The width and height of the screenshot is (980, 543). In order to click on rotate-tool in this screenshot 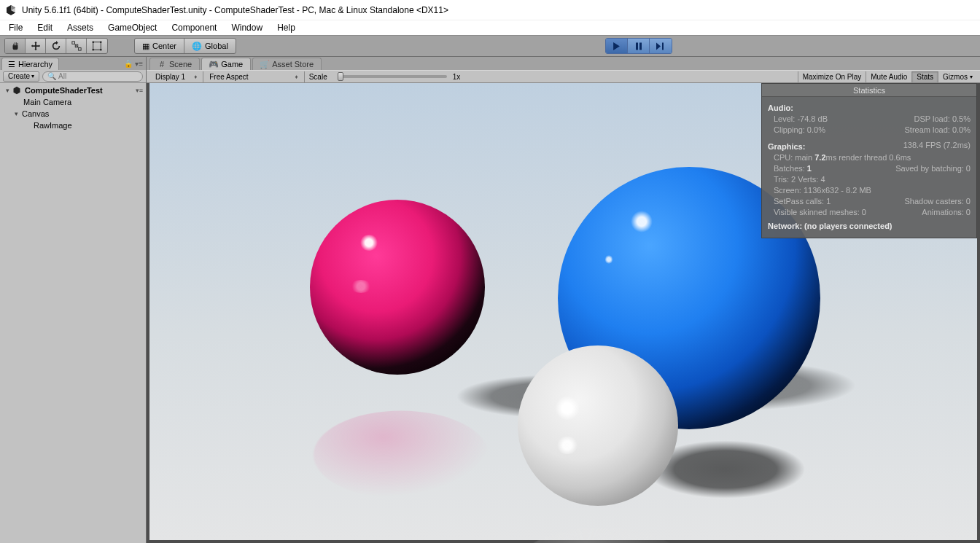, I will do `click(56, 46)`.